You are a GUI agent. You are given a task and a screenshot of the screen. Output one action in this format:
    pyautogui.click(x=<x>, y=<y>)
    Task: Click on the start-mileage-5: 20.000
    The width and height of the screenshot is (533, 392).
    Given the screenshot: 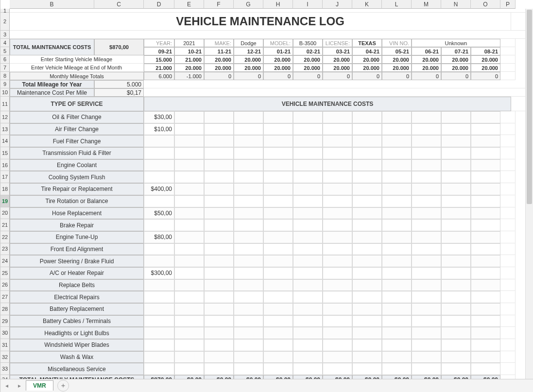 What is the action you would take?
    pyautogui.click(x=308, y=59)
    